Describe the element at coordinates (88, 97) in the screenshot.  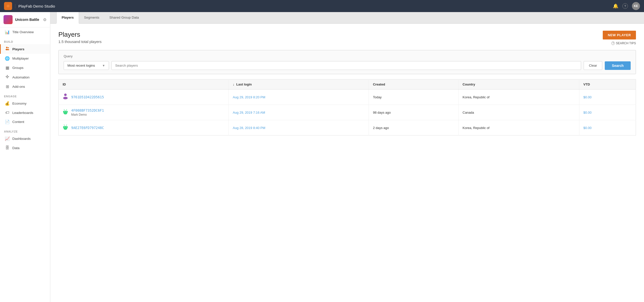
I see `player-id-link: 9761D51D422D5615` at that location.